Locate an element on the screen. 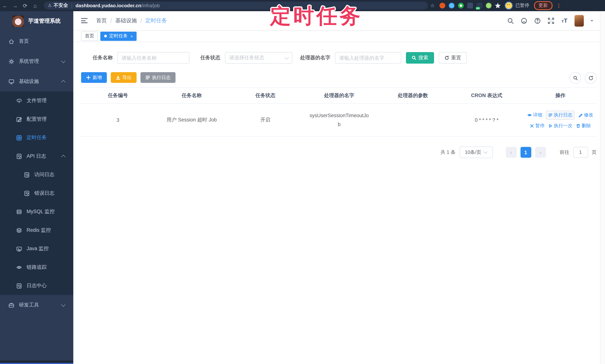 The width and height of the screenshot is (605, 364). browser-home-button: ⌂ is located at coordinates (35, 5).